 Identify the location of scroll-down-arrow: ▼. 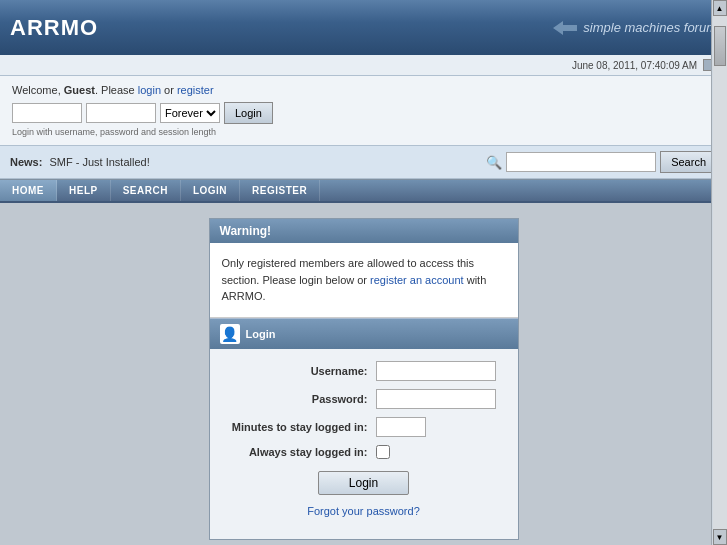
(720, 537).